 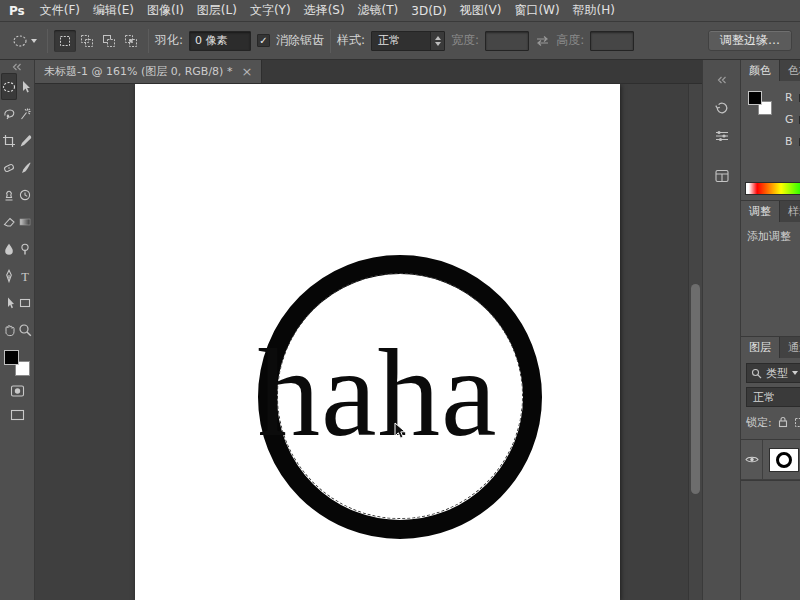 What do you see at coordinates (752, 460) in the screenshot?
I see `layer-visibility-toggle` at bounding box center [752, 460].